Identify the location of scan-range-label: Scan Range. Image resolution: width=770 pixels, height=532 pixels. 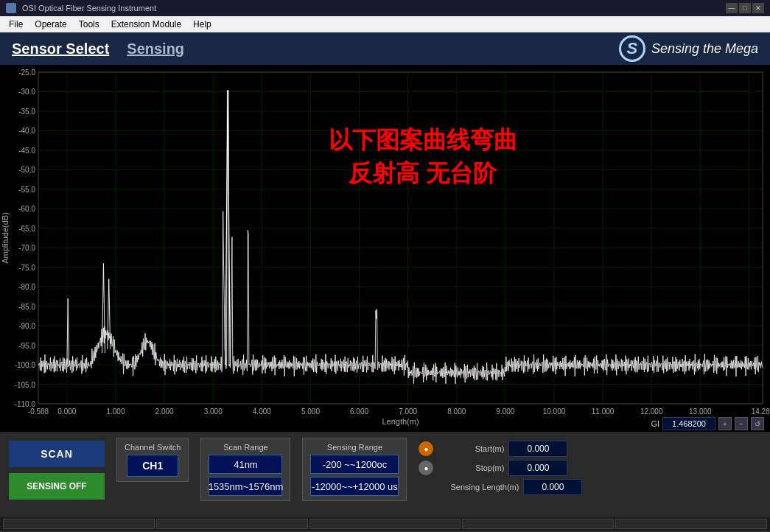
(246, 447).